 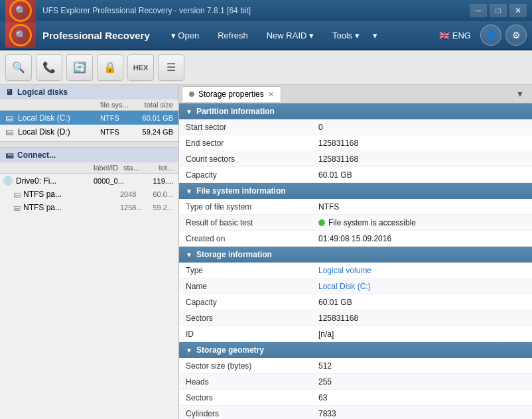 What do you see at coordinates (356, 366) in the screenshot?
I see `prop-sector-size: Sector size (bytes) 512` at bounding box center [356, 366].